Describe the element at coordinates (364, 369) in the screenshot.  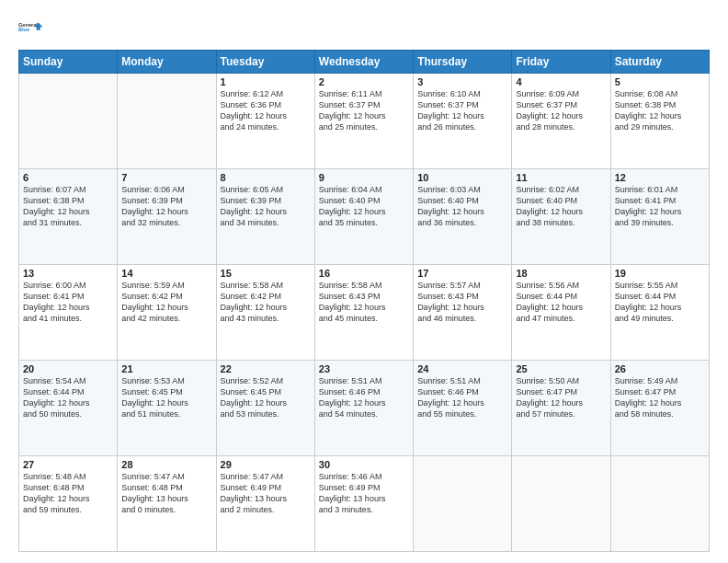
I see `day-number: 23` at that location.